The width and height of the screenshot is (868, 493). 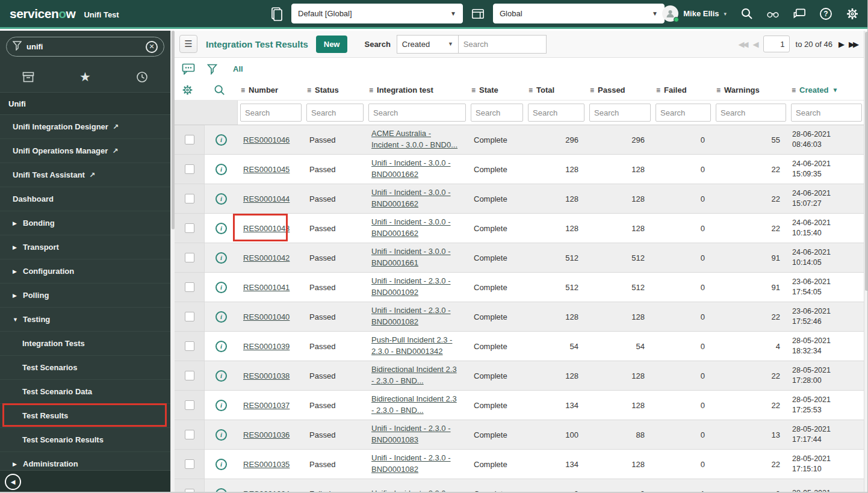 What do you see at coordinates (826, 113) in the screenshot?
I see `search-created-input` at bounding box center [826, 113].